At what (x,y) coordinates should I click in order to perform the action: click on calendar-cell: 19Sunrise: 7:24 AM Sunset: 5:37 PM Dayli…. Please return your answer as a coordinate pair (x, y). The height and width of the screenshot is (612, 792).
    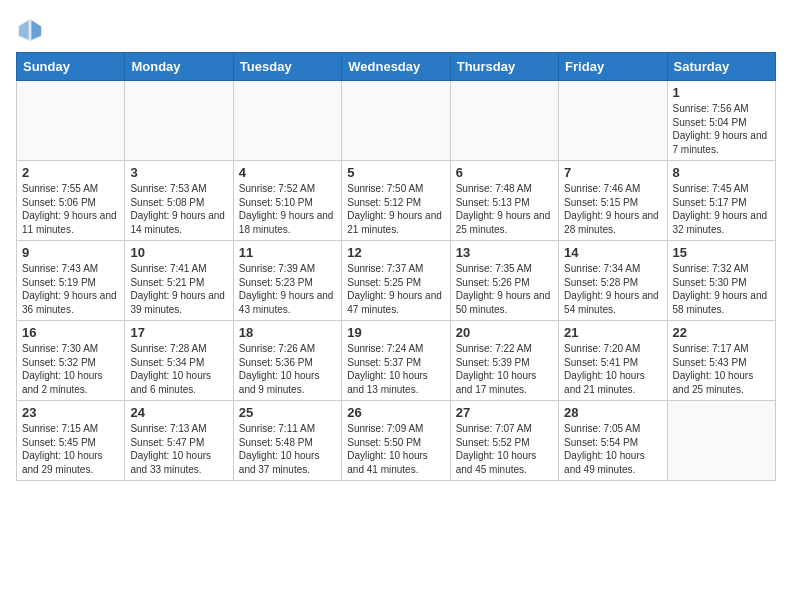
    Looking at the image, I should click on (396, 361).